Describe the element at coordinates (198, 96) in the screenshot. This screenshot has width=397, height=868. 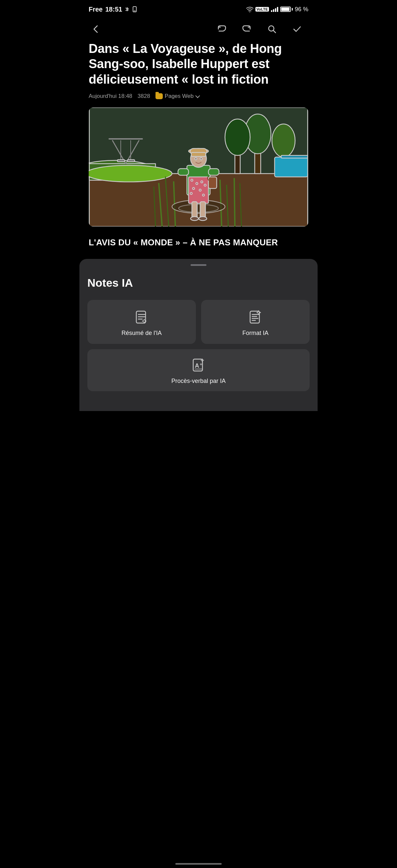
I see `article-meta: Aujourd'hui 18:48 3828 Pages Web` at that location.